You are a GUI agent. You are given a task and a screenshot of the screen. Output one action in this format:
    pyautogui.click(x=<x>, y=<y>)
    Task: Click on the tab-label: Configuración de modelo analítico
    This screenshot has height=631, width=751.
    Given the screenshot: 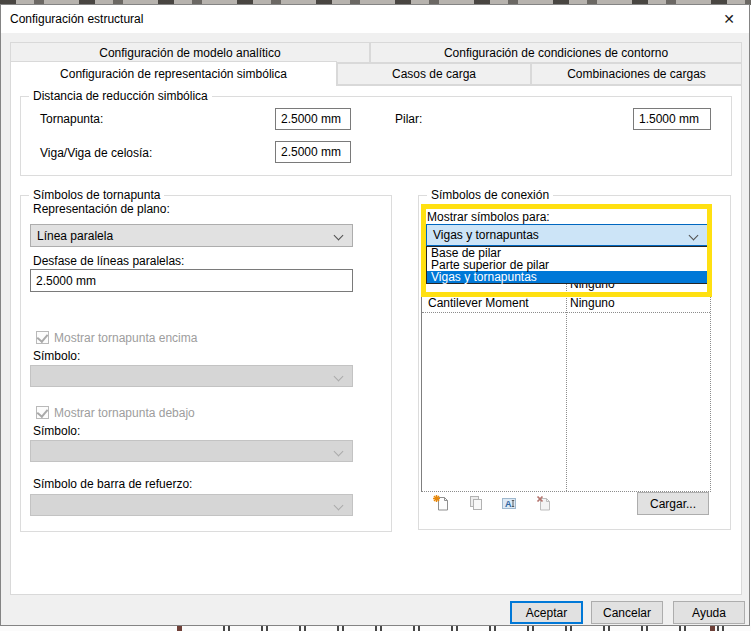 What is the action you would take?
    pyautogui.click(x=190, y=53)
    